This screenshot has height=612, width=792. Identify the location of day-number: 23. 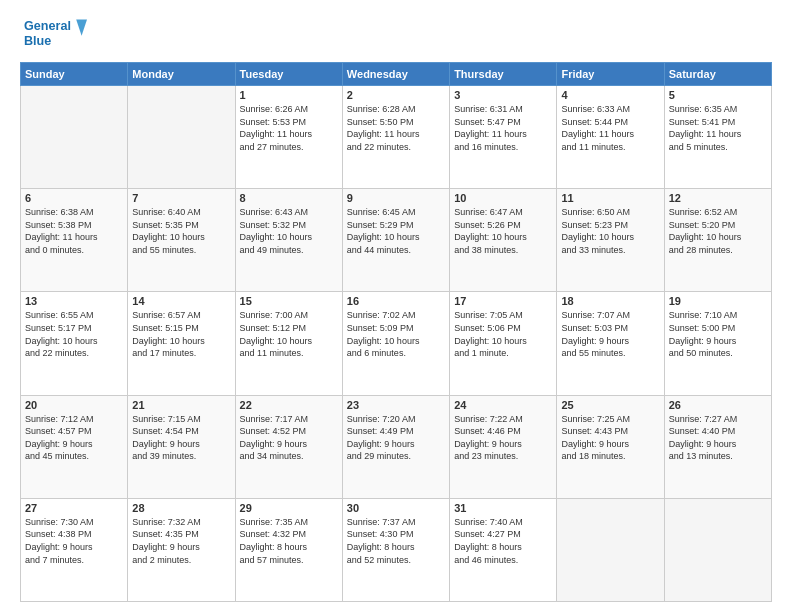
(396, 405).